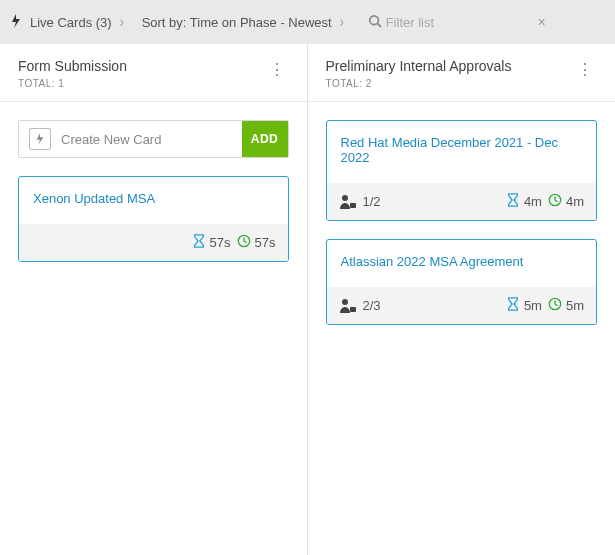 This screenshot has height=555, width=615. What do you see at coordinates (462, 170) in the screenshot?
I see `card: Red Hat Media December 2021 - Dec 2022 1…` at bounding box center [462, 170].